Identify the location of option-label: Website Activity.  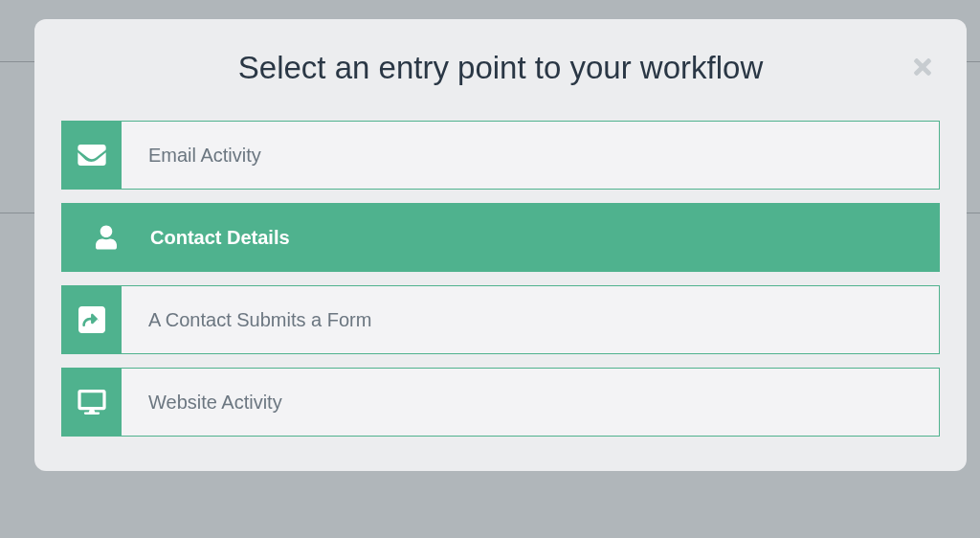
(202, 402).